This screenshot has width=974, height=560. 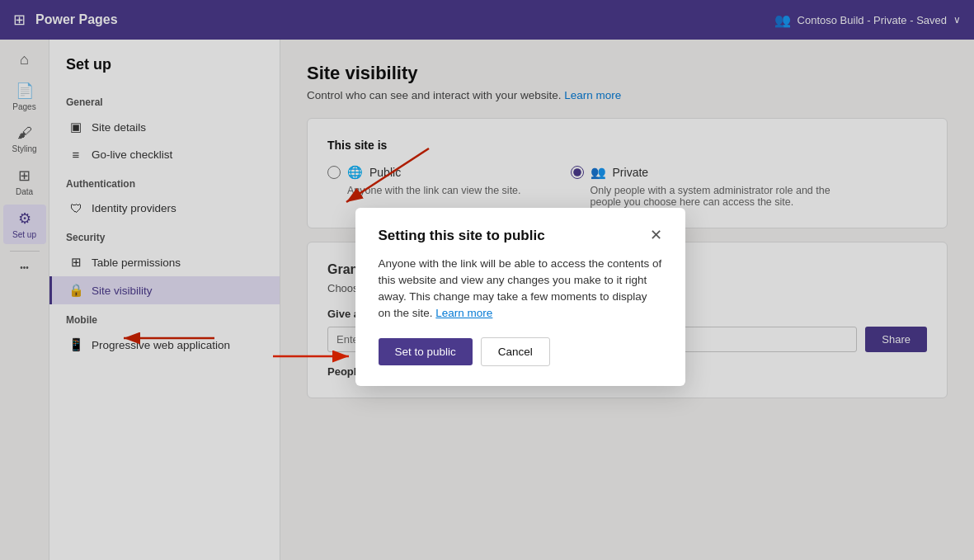 What do you see at coordinates (463, 313) in the screenshot?
I see `modal-learn-more-link: Learn more` at bounding box center [463, 313].